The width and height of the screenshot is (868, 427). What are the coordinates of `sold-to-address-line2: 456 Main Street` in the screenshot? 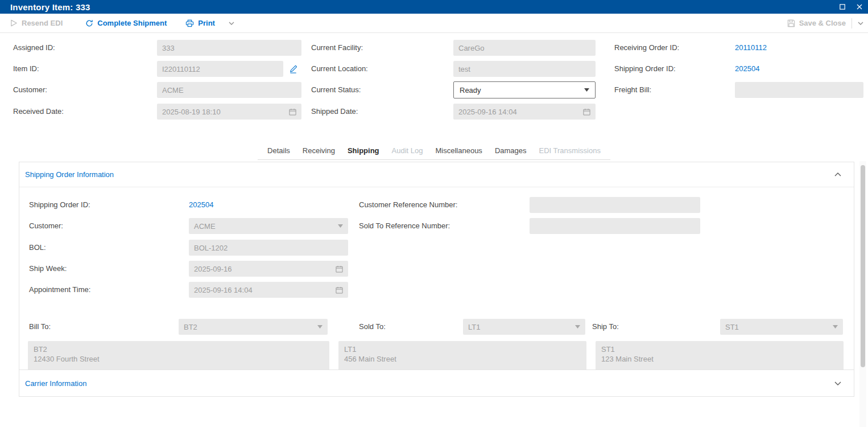 It's located at (462, 359).